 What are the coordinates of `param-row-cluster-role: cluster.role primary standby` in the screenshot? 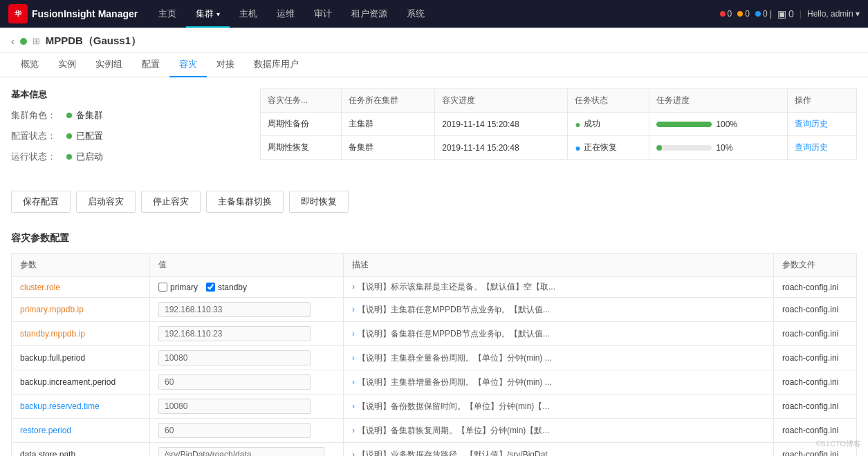 It's located at (434, 287).